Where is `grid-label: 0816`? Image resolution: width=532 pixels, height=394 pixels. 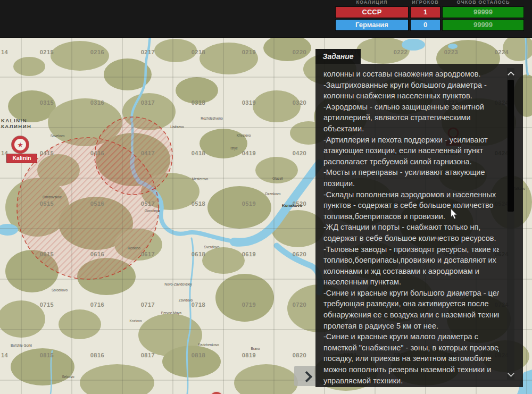
grid-label: 0816 is located at coordinates (97, 355).